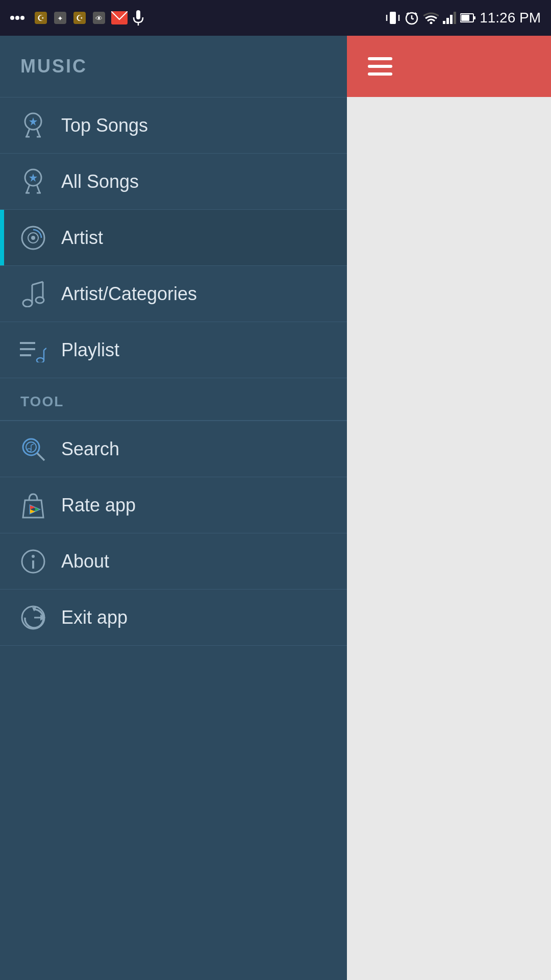 The image size is (551, 980). Describe the element at coordinates (173, 66) in the screenshot. I see `drawer-header: MUSIC` at that location.